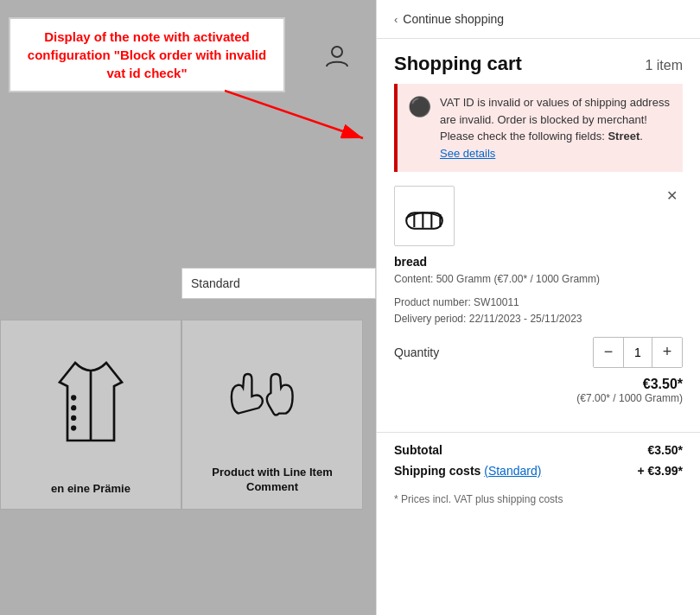 Image resolution: width=700 pixels, height=615 pixels. Describe the element at coordinates (216, 283) in the screenshot. I see `search-placeholder: Standard` at that location.